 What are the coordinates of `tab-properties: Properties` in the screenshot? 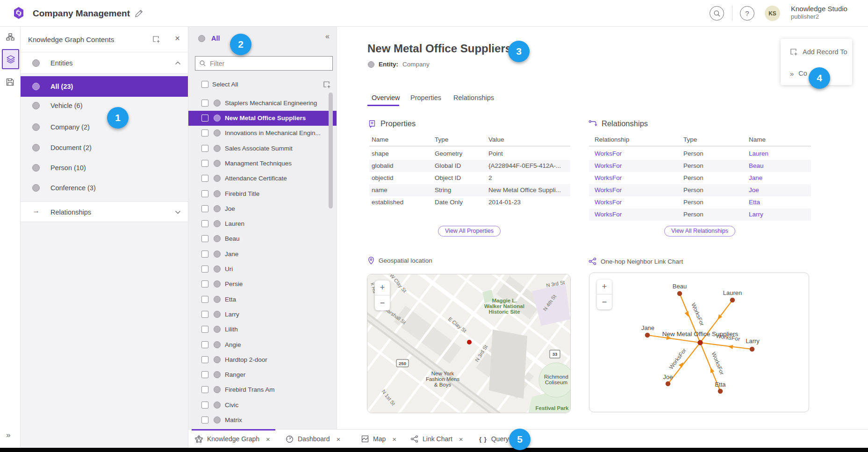 It's located at (426, 98).